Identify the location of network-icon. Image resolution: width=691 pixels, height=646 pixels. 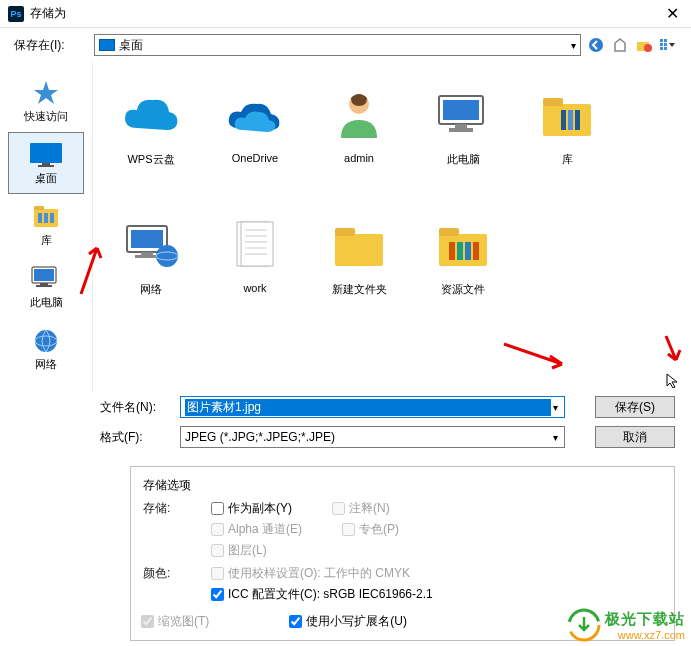
(46, 341).